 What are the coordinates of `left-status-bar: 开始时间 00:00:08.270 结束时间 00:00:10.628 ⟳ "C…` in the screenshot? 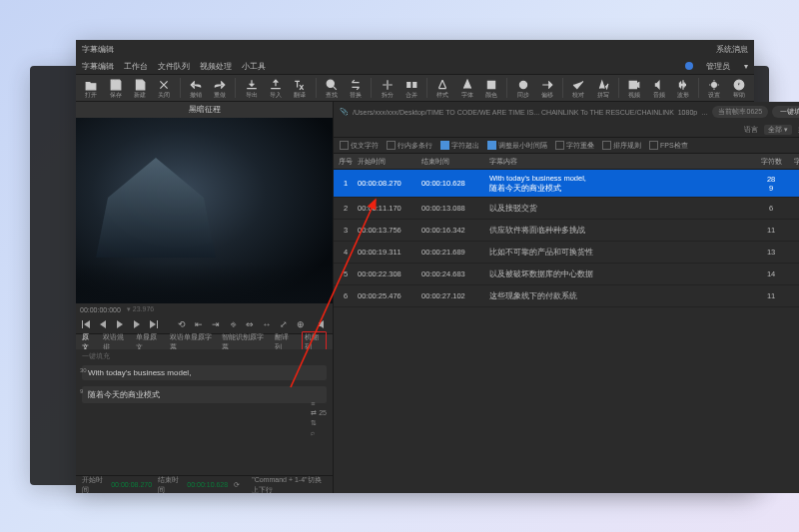 It's located at (204, 484).